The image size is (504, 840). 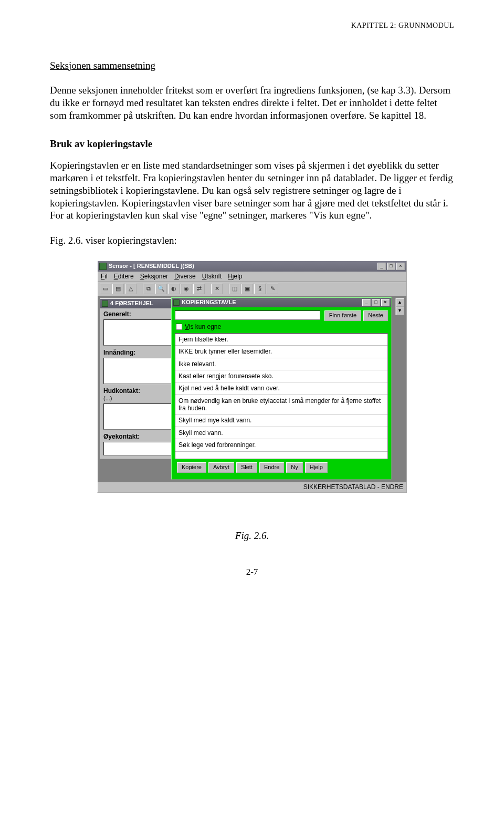 I want to click on tool-copy-icon: ⧉, so click(x=149, y=289).